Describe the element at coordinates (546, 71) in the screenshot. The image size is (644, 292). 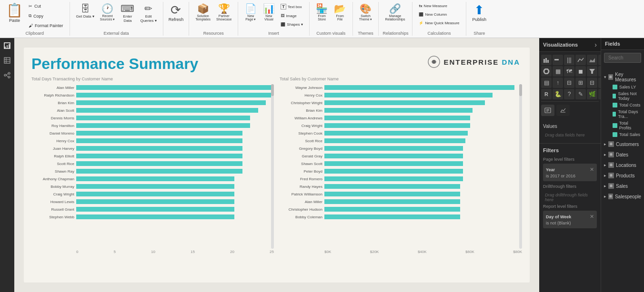
I see `donut-icon` at that location.